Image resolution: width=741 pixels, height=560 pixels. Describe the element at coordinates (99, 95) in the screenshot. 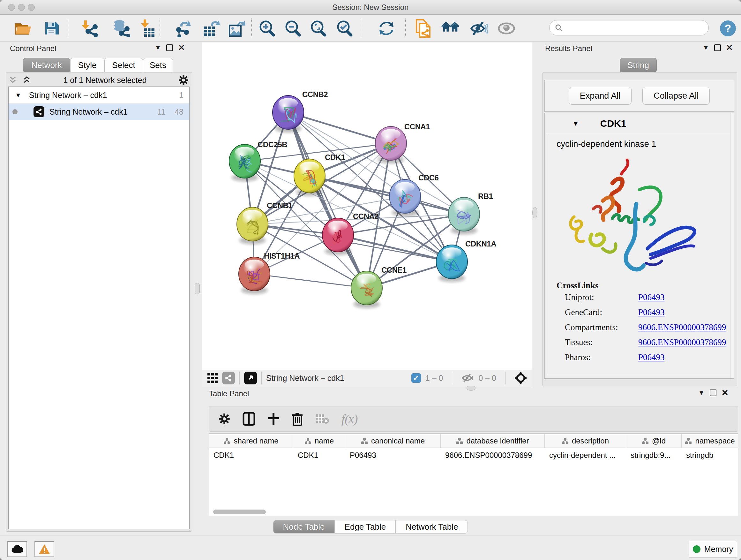

I see `network-collection-row: ▼ String Network – cdk1 1` at that location.